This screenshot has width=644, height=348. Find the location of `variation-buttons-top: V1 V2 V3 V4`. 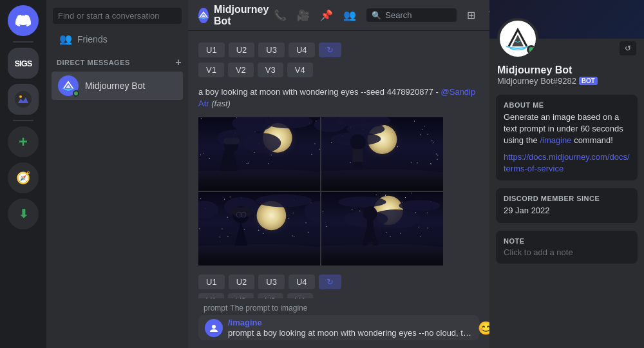

variation-buttons-top: V1 V2 V3 V4 is located at coordinates (339, 70).